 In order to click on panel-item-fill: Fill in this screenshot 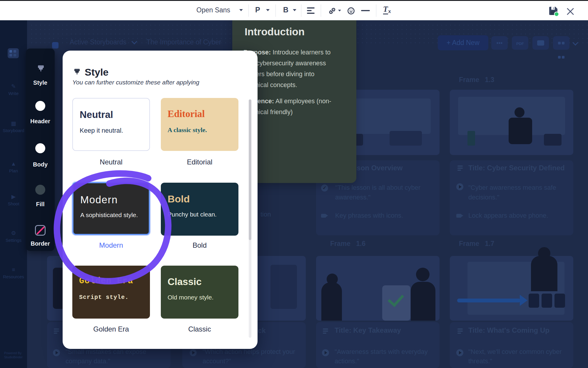, I will do `click(40, 204)`.